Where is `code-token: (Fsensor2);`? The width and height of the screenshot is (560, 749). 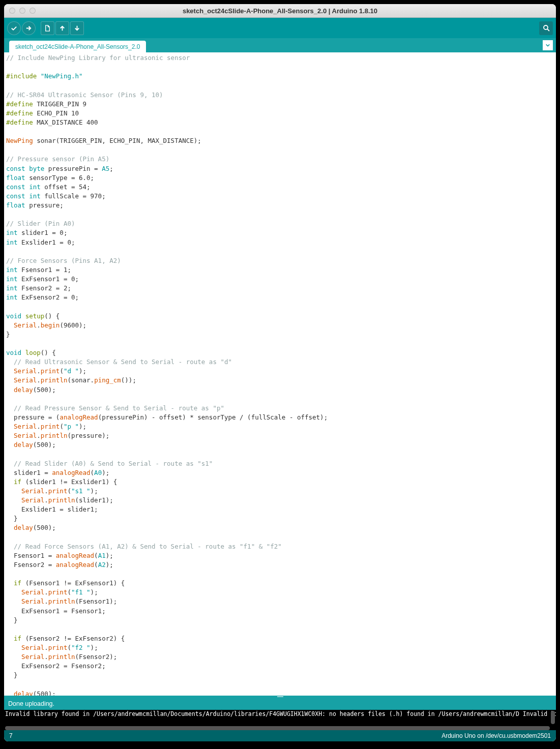
code-token: (Fsensor2); is located at coordinates (96, 657).